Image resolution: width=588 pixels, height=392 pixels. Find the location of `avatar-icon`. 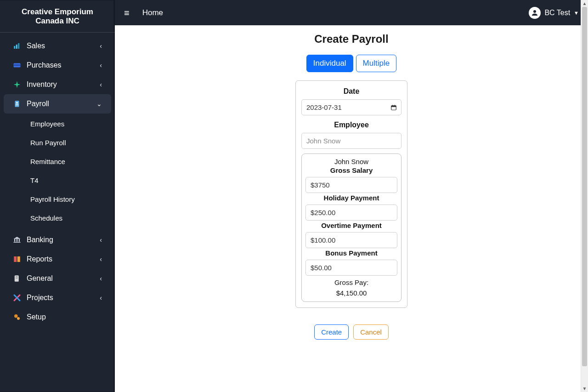

avatar-icon is located at coordinates (535, 13).